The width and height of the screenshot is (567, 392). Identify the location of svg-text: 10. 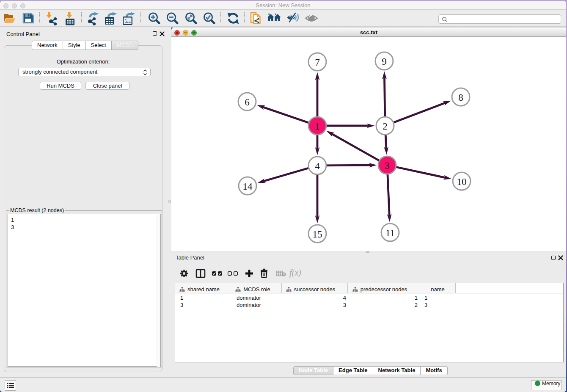
(462, 182).